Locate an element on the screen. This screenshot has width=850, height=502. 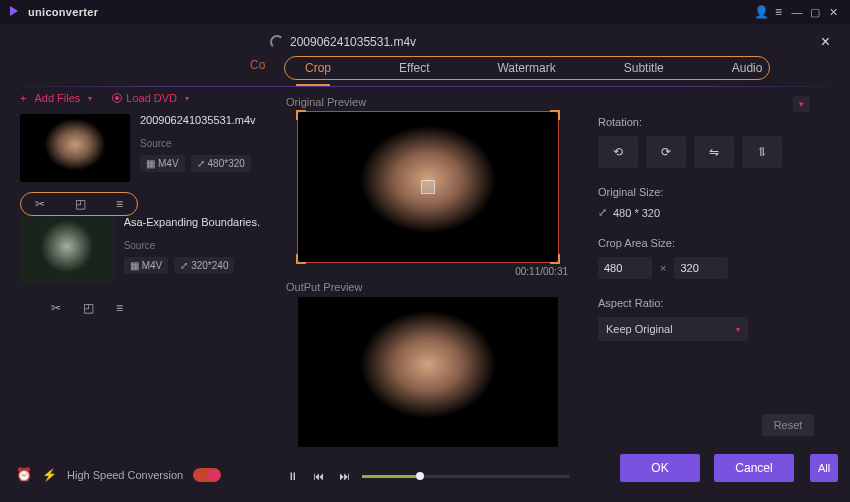
aspect-ratio-select: Keep Original ▾ is located at coordinates (673, 329).